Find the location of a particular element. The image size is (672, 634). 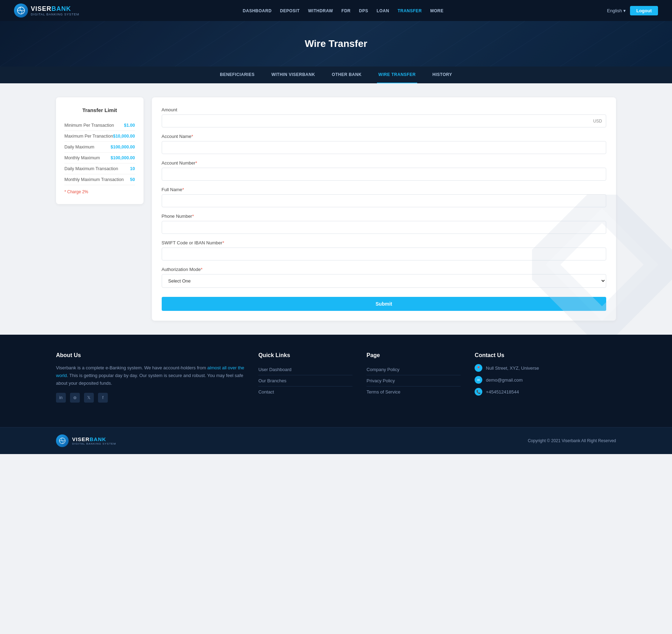

chevron-down-icon: ▾ is located at coordinates (624, 11).